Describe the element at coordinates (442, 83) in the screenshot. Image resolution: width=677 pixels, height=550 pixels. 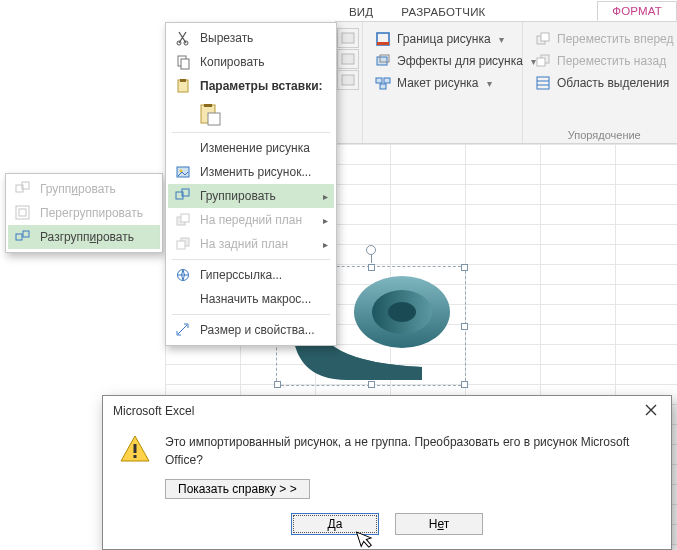
I see `picture-layout-button: Макет рисунка ▾` at that location.